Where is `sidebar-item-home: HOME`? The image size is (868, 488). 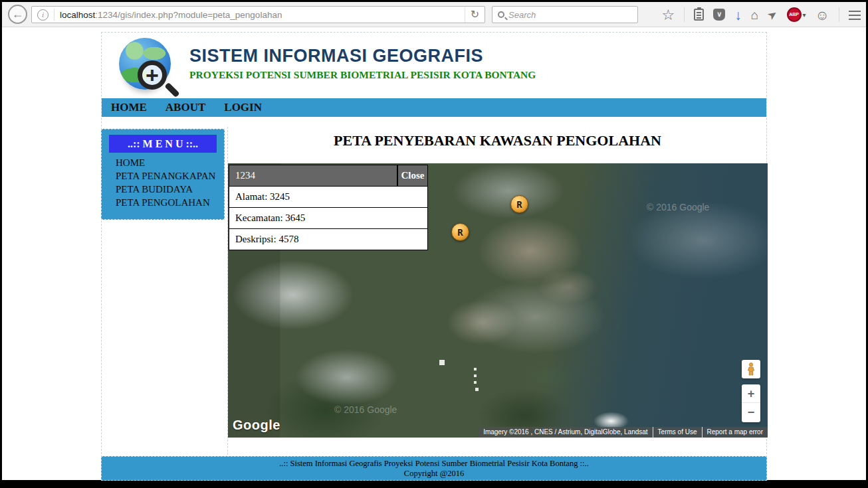 sidebar-item-home: HOME is located at coordinates (170, 163).